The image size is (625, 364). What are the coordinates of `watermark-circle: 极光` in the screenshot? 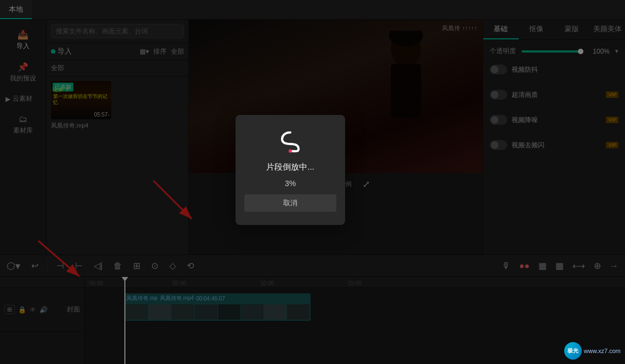 It's located at (573, 351).